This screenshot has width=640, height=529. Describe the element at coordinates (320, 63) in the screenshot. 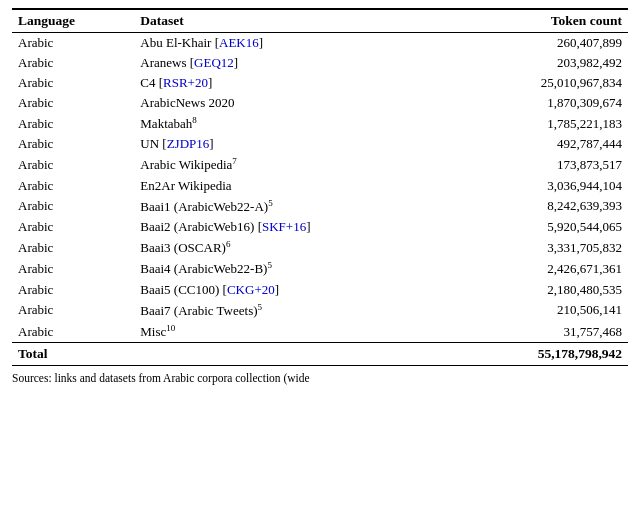

I see `table-row: ArabicAranews [GEQ12]203,982,492` at that location.